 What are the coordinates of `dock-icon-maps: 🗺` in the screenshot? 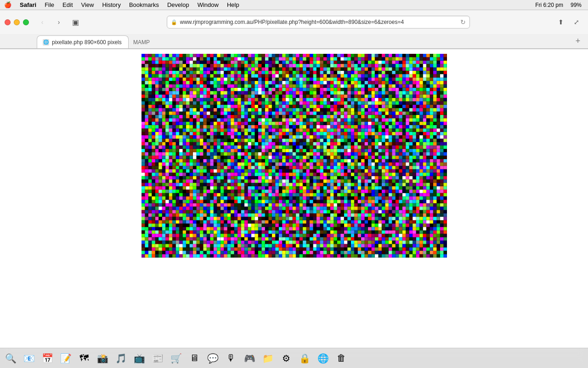 It's located at (84, 358).